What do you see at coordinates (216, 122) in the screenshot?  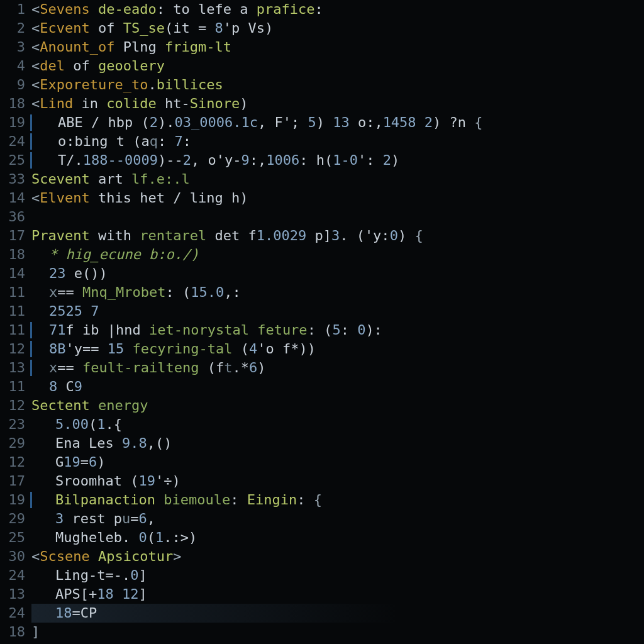 I see `token-num: 03_0006.1c` at bounding box center [216, 122].